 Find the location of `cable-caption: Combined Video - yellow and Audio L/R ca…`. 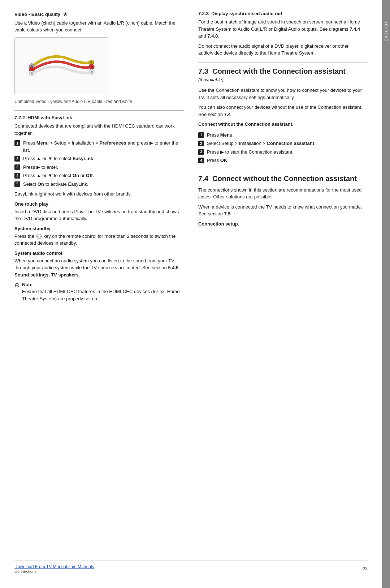

cable-caption: Combined Video - yellow and Audio L/R ca… is located at coordinates (99, 102).